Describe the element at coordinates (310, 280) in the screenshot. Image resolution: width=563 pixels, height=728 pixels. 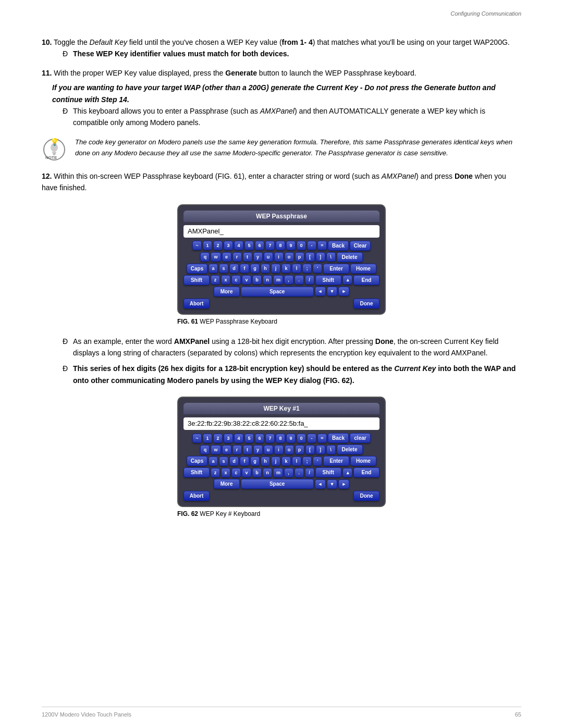
I see `key-slash-61: /` at that location.